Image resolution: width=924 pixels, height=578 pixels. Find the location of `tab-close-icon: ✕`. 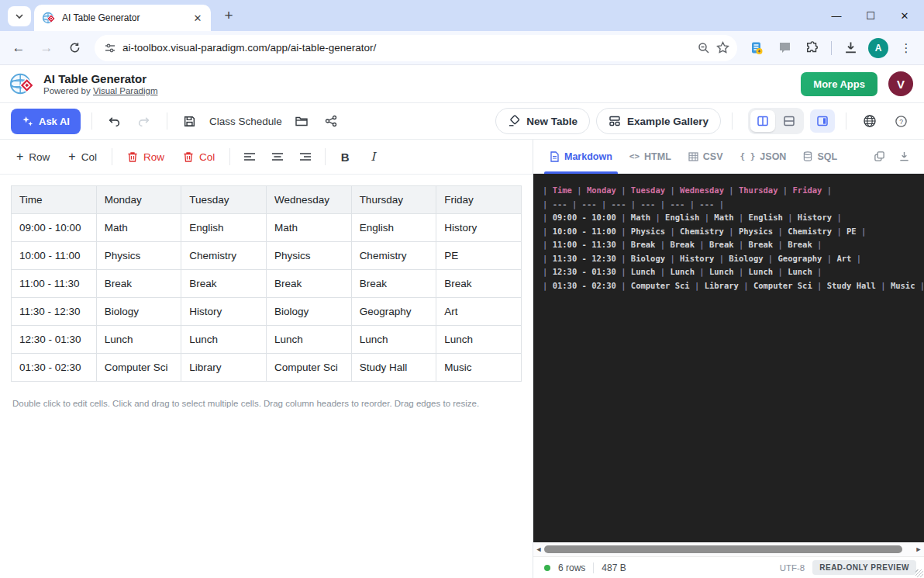

tab-close-icon: ✕ is located at coordinates (198, 18).